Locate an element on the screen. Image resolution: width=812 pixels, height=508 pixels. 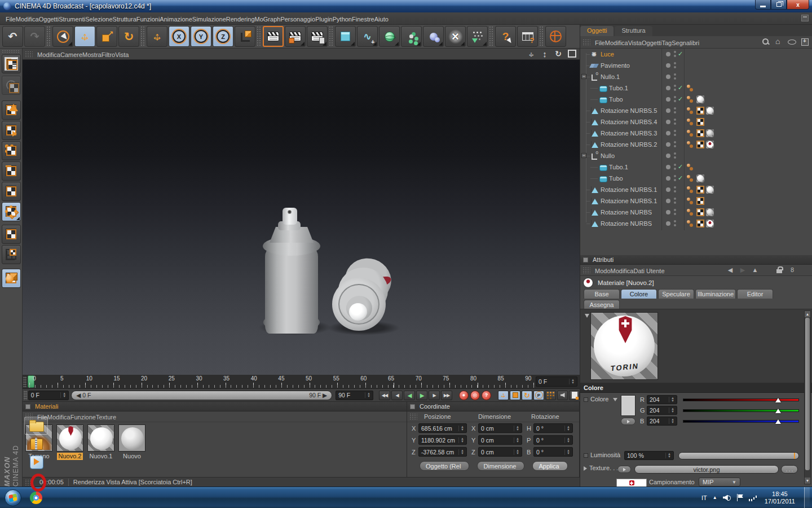
scrollbar-thumb is located at coordinates (807, 394).